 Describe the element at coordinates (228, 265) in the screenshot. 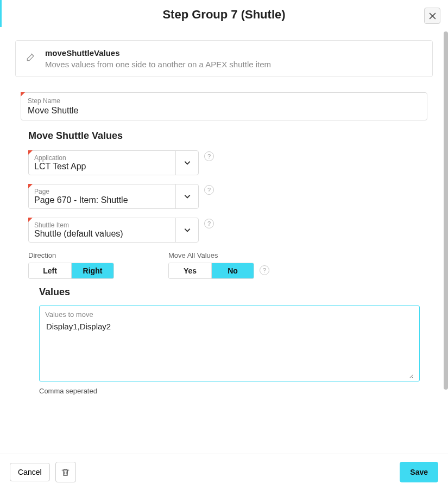

I see `toggle-row: Direction Left Right Move All Values Yes…` at that location.